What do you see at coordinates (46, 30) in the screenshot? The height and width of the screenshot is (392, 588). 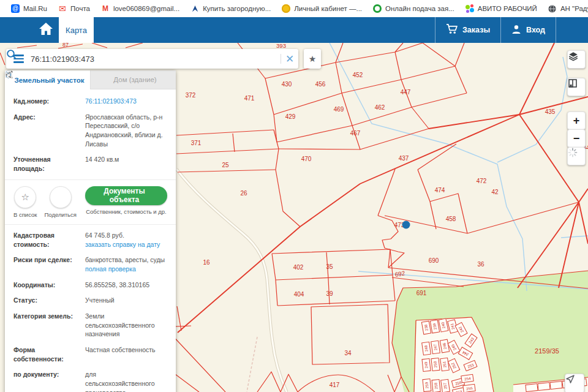 I see `home-button` at bounding box center [46, 30].